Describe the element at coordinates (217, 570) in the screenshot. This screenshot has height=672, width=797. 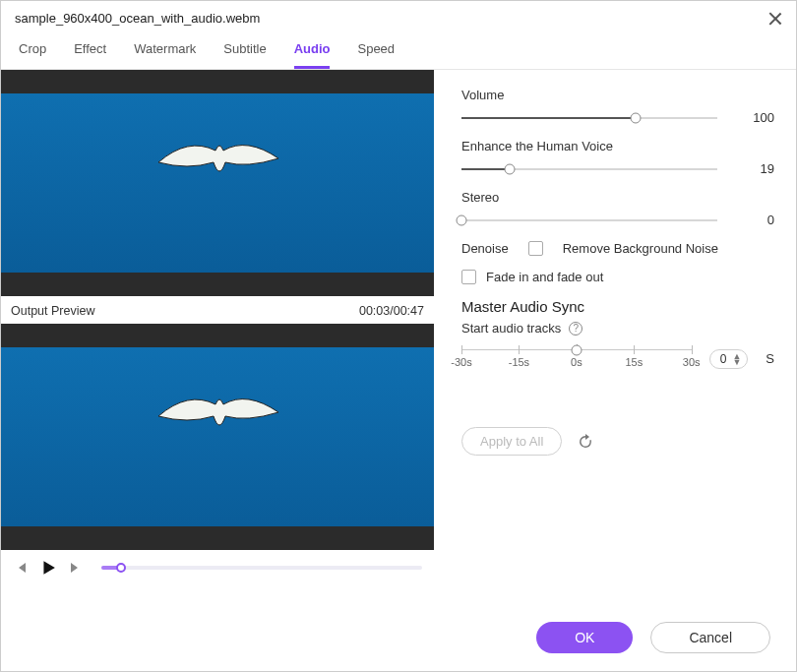
I see `player-controls` at that location.